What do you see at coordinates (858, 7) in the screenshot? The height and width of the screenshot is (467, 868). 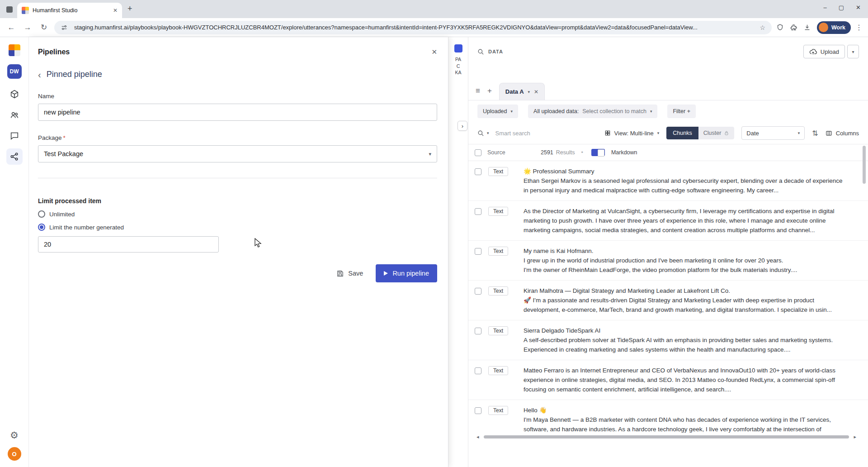 I see `window-close-button: ✕` at bounding box center [858, 7].